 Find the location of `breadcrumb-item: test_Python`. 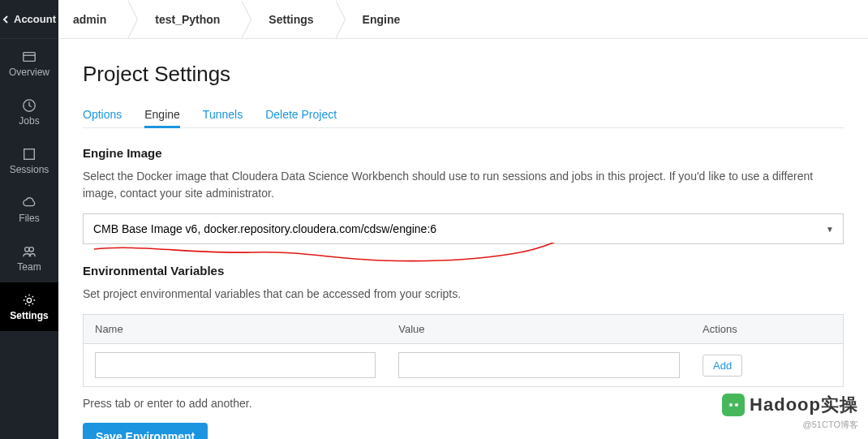

breadcrumb-item: test_Python is located at coordinates (184, 19).